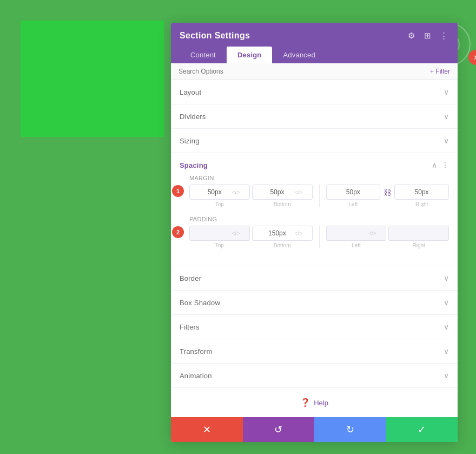  Describe the element at coordinates (220, 233) in the screenshot. I see `padding-top-input-box: </>` at that location.